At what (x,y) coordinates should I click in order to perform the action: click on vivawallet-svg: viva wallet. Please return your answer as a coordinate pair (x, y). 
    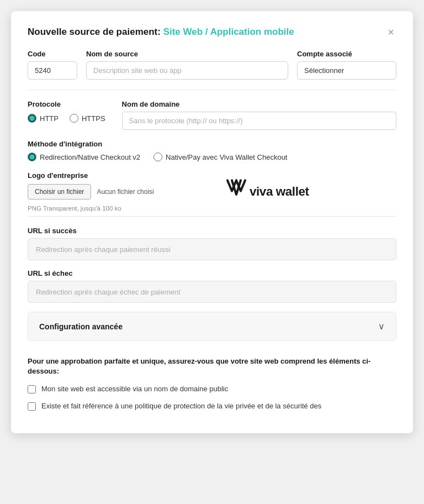
    Looking at the image, I should click on (280, 190).